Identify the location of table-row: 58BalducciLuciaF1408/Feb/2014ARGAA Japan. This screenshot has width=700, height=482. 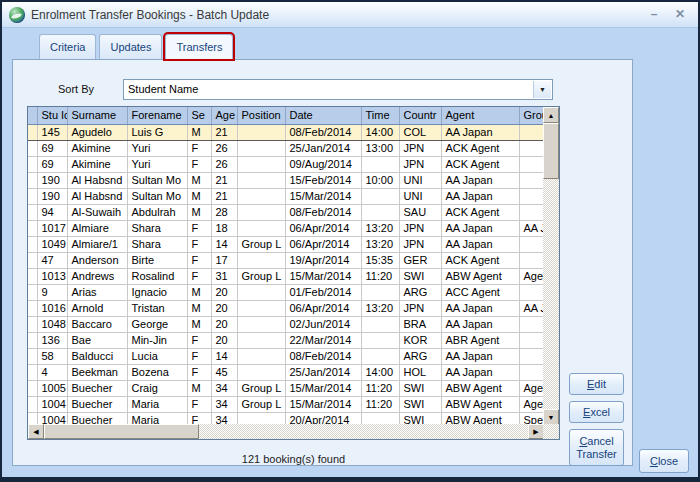
(286, 356).